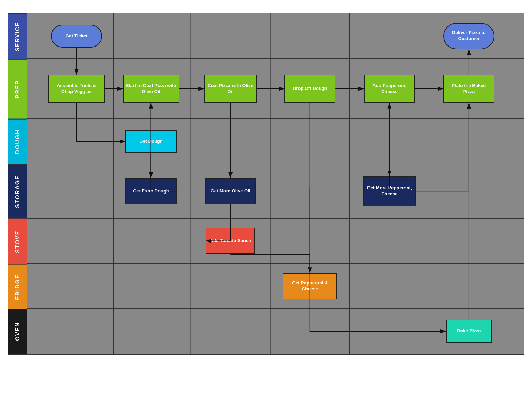 Image resolution: width=532 pixels, height=398 pixels. I want to click on lane-fridge, so click(275, 287).